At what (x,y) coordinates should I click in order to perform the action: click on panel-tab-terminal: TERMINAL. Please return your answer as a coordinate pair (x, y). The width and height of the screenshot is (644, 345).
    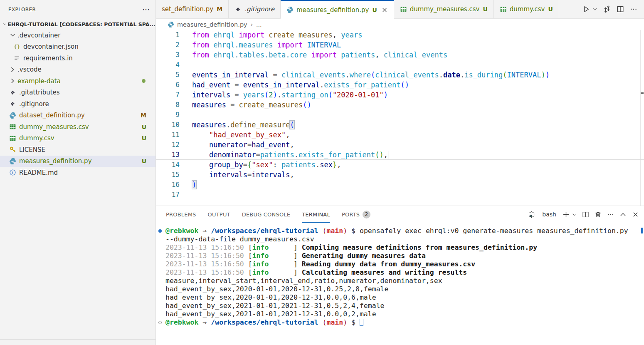
    Looking at the image, I should click on (316, 214).